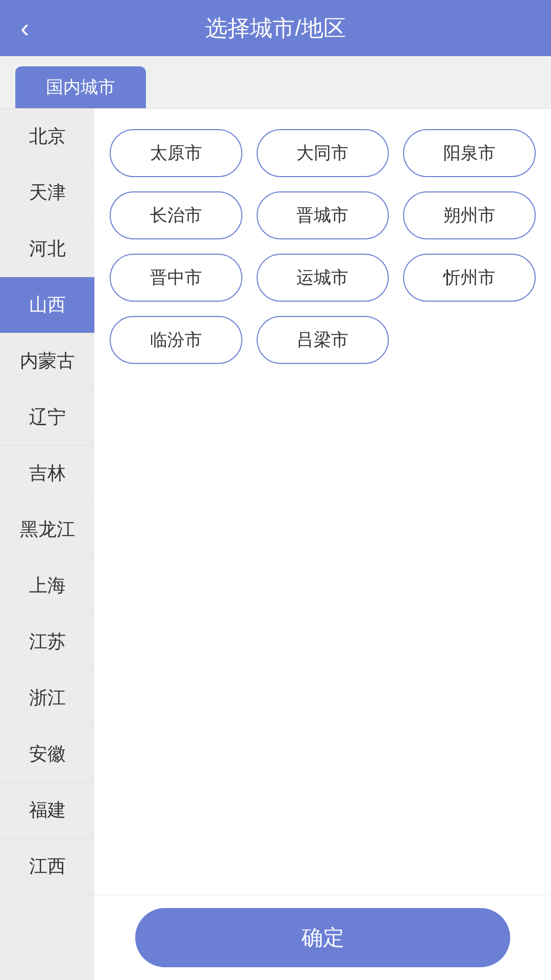 This screenshot has height=980, width=551. Describe the element at coordinates (47, 754) in the screenshot. I see `sidebar-item-anhui: 安徽` at that location.